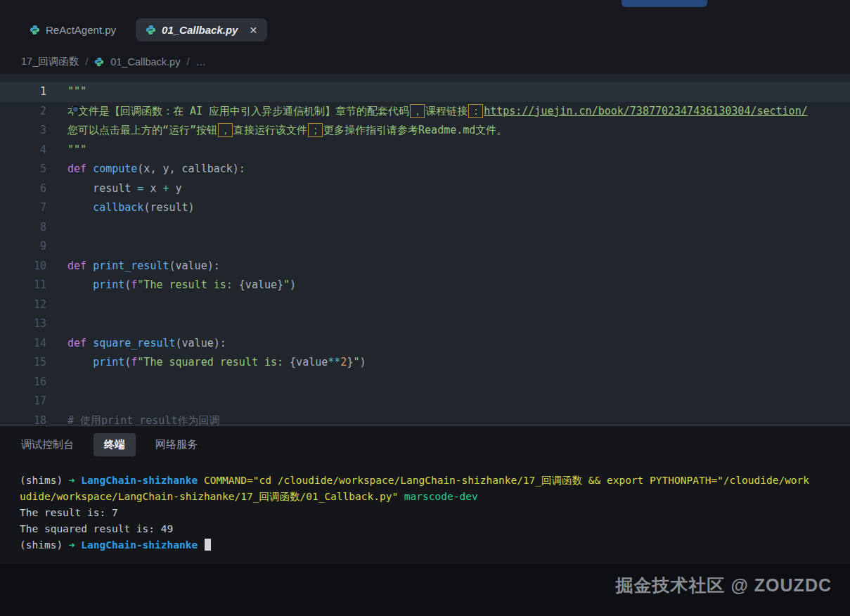  What do you see at coordinates (23, 344) in the screenshot?
I see `line-number: 14` at bounding box center [23, 344].